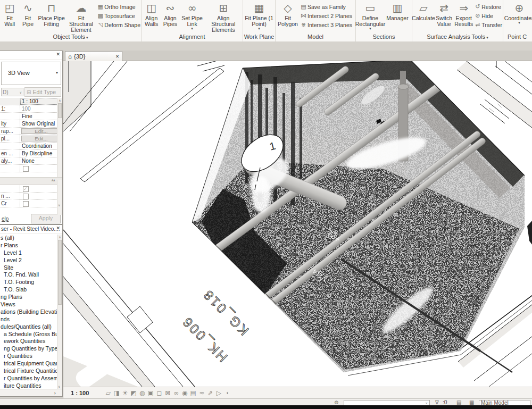 The image size is (532, 409). Describe the element at coordinates (125, 393) in the screenshot. I see `sun-path-icon: ☀` at that location.